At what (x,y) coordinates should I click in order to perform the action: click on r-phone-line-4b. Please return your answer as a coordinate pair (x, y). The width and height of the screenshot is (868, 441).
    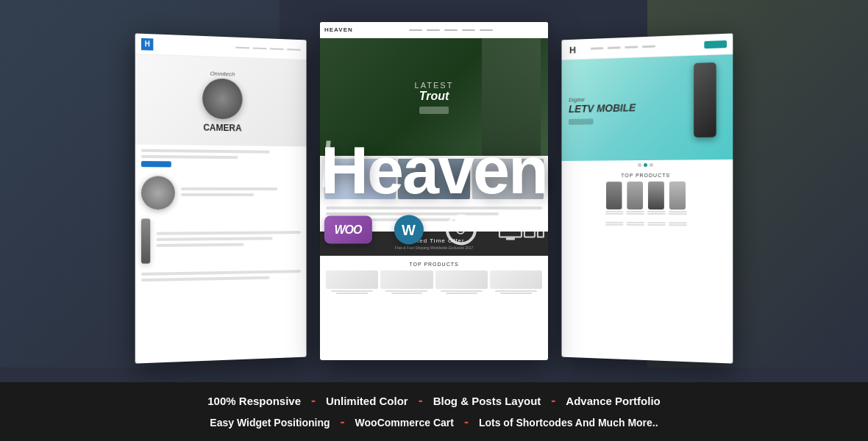
    Looking at the image, I should click on (677, 214).